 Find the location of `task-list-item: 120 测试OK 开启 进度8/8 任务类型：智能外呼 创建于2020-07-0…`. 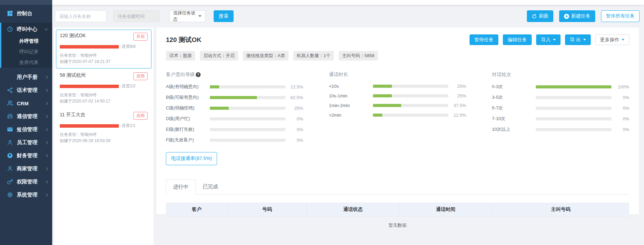

task-list-item: 120 测试OK 开启 进度8/8 任务类型：智能外呼 创建于2020-07-0… is located at coordinates (104, 49).